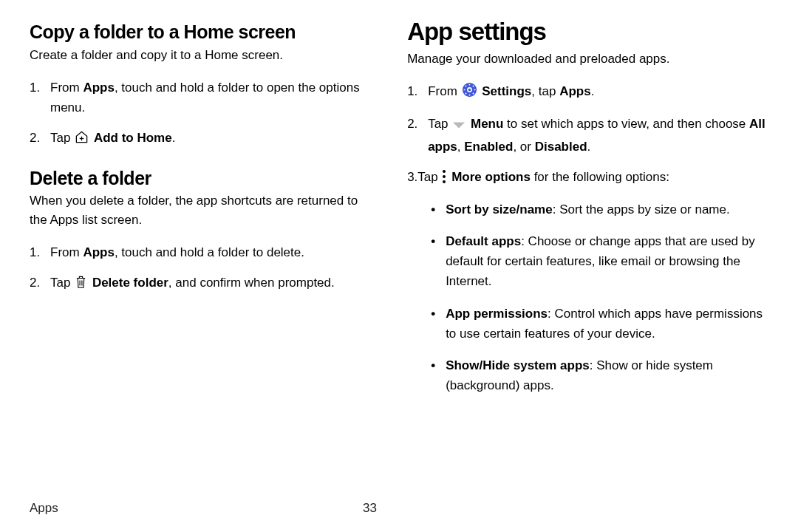 The width and height of the screenshot is (798, 532). Describe the element at coordinates (511, 92) in the screenshot. I see `step-text: From Settings, tap Apps.` at that location.